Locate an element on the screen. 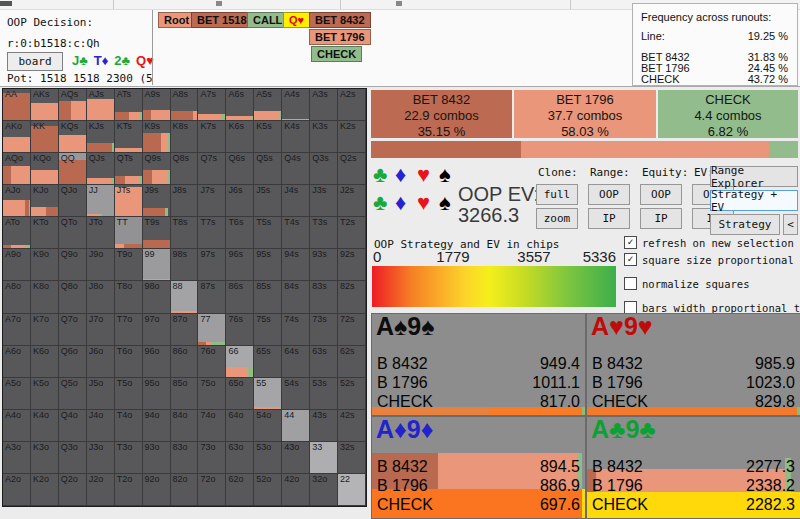 The width and height of the screenshot is (800, 519). grid-cell-AQs: AQs is located at coordinates (73, 105).